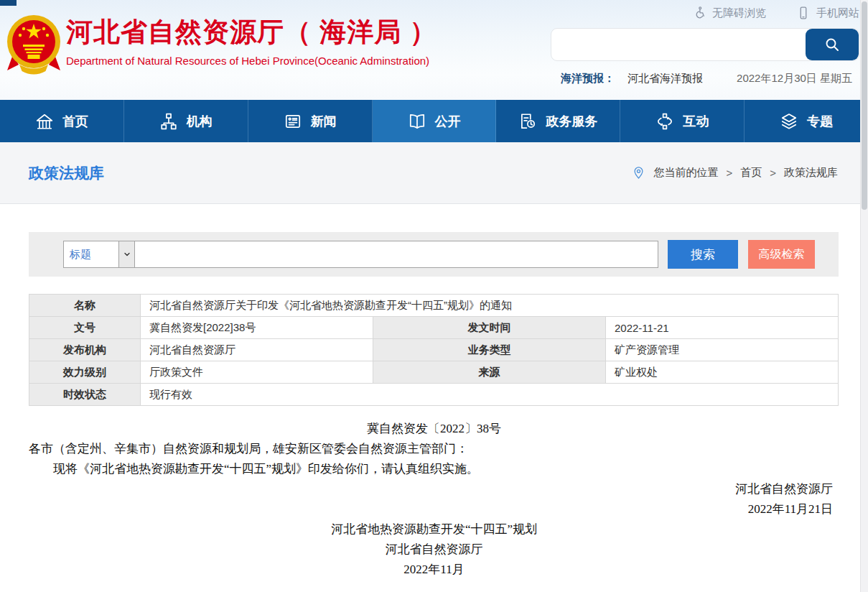 The width and height of the screenshot is (868, 592). Describe the element at coordinates (85, 306) in the screenshot. I see `field-label-name: 名称` at that location.